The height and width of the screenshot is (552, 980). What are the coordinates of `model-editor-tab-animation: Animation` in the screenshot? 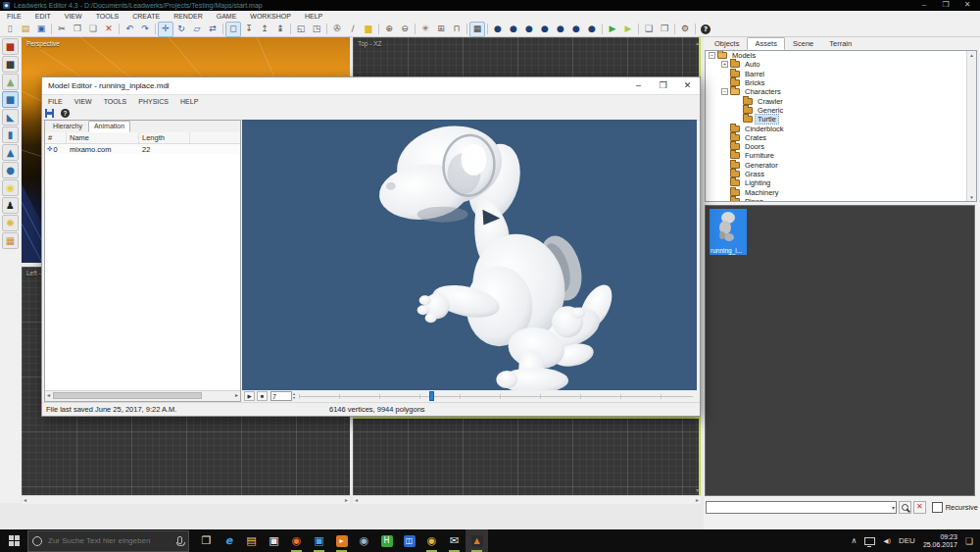 It's located at (110, 126).